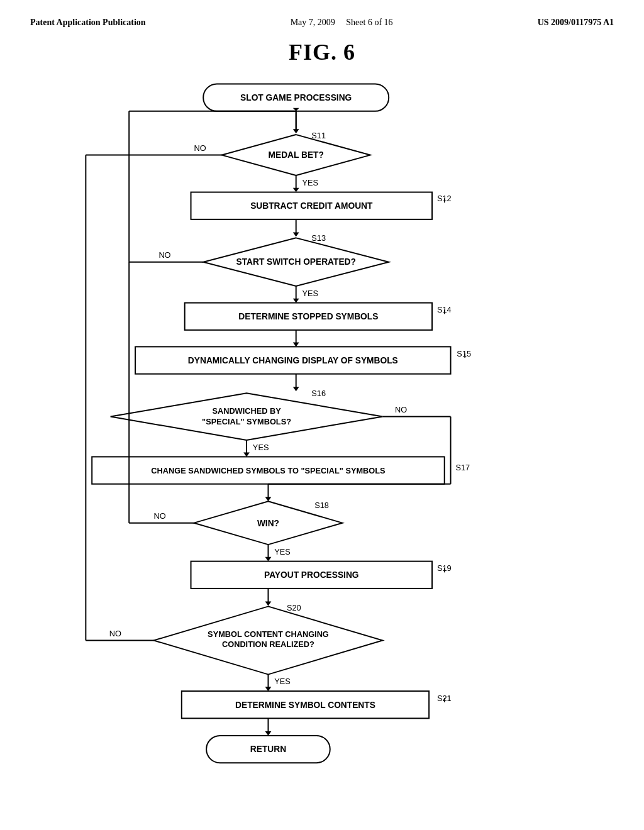  I want to click on s13-ref: S13, so click(318, 238).